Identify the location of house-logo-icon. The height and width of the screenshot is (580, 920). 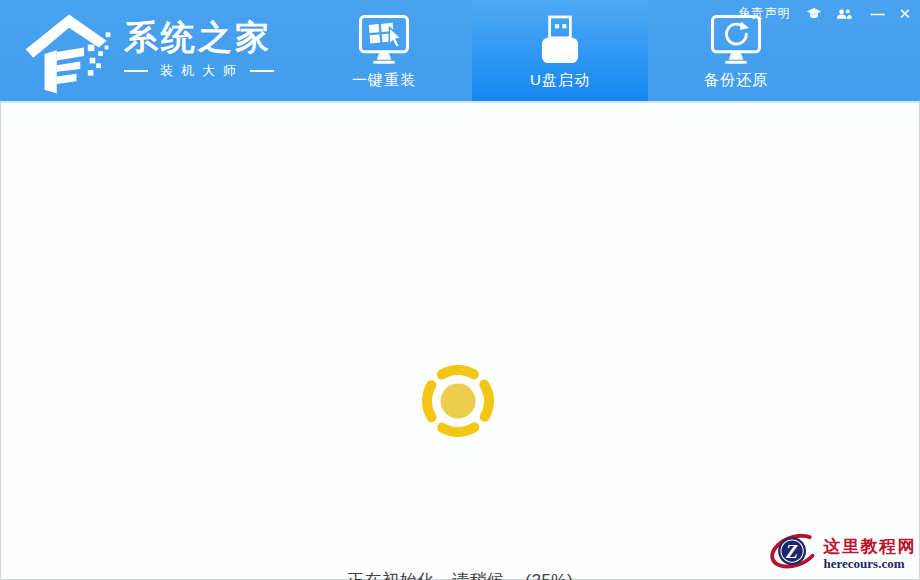
(69, 56).